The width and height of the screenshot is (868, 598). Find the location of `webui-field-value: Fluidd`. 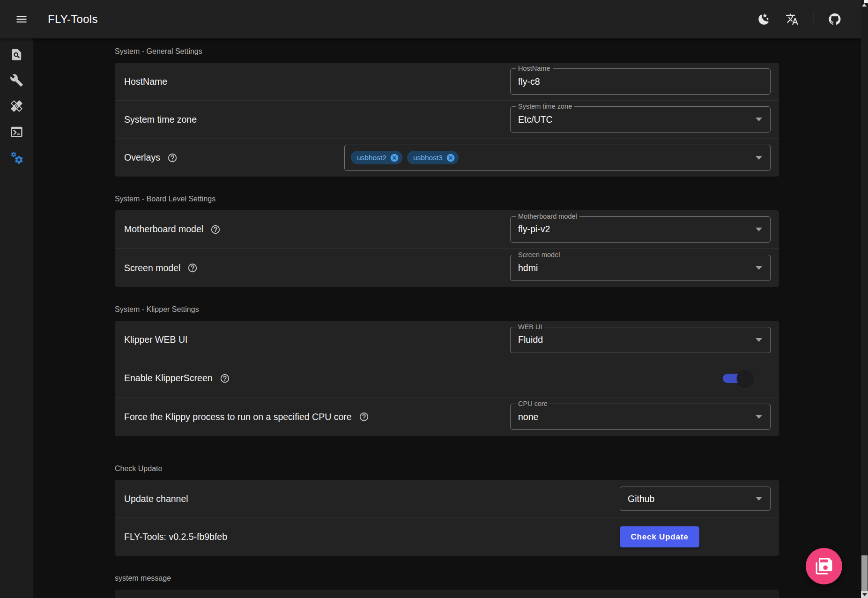

webui-field-value: Fluidd is located at coordinates (530, 340).